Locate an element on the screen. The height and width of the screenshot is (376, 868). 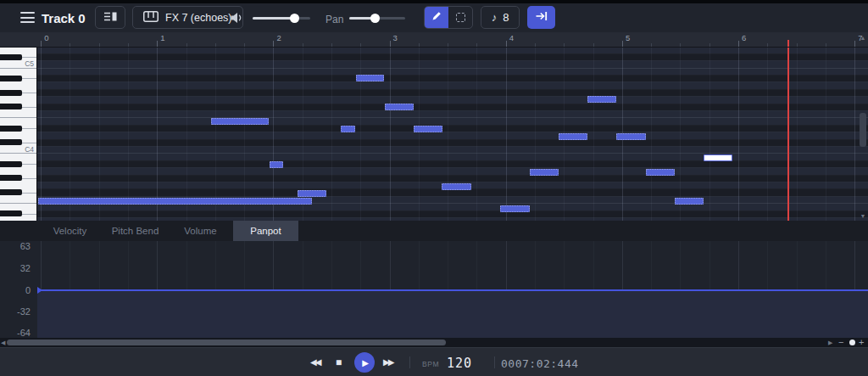
ruler-measure-label: 3 is located at coordinates (395, 37).